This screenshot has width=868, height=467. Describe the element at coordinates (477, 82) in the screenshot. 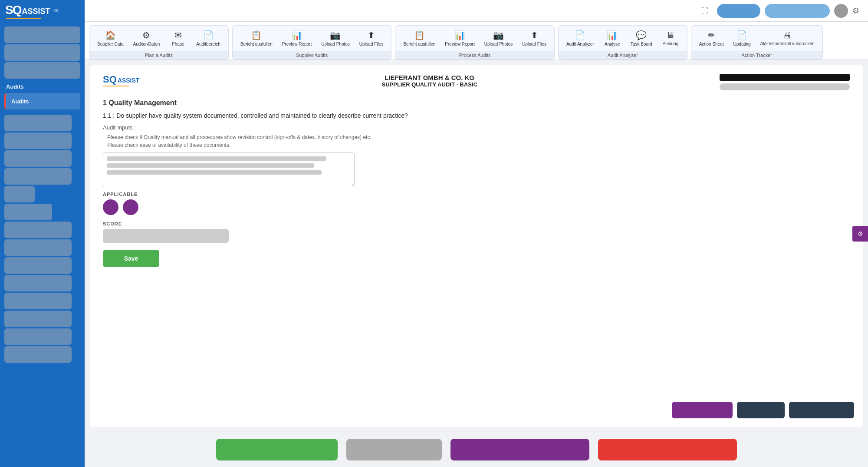

I see `doc-header: SQ ASSIST LIEFERANT GMBH & CO. KG SUPPLI…` at that location.